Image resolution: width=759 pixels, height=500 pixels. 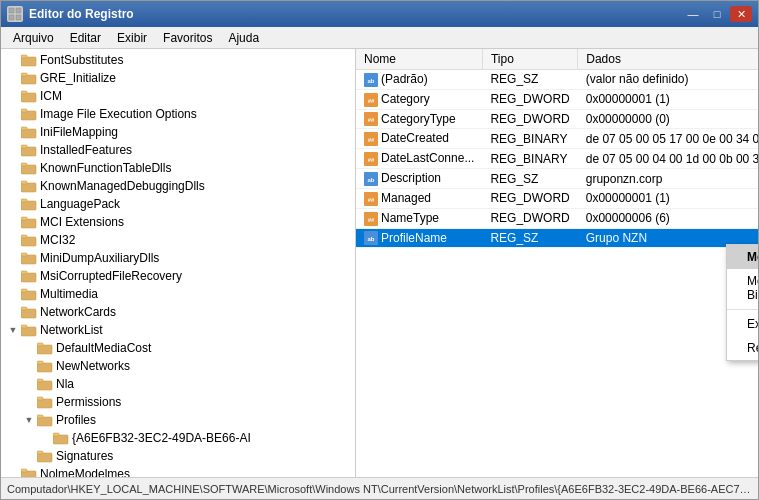 I want to click on menu-editar: Editar, so click(x=86, y=38).